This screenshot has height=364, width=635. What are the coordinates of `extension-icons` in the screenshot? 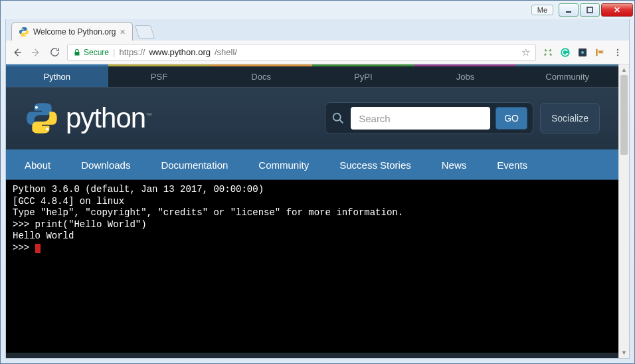 It's located at (583, 52).